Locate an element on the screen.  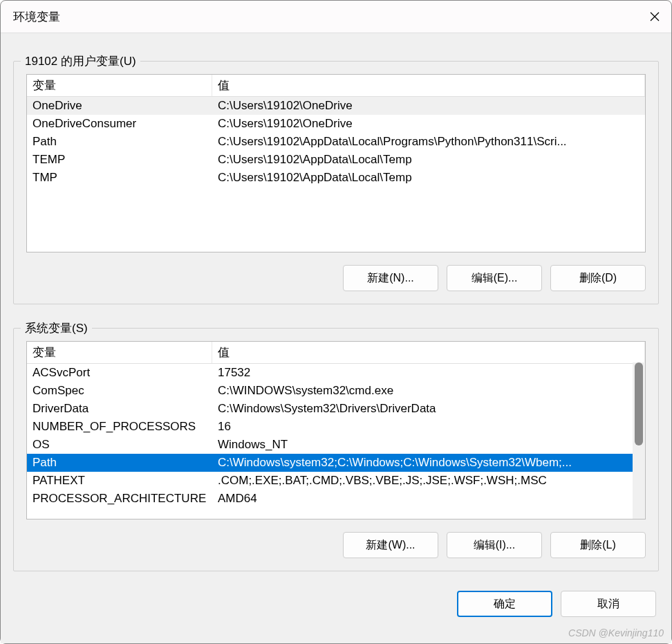
dialog-buttons: 确定 取消 is located at coordinates (336, 604).